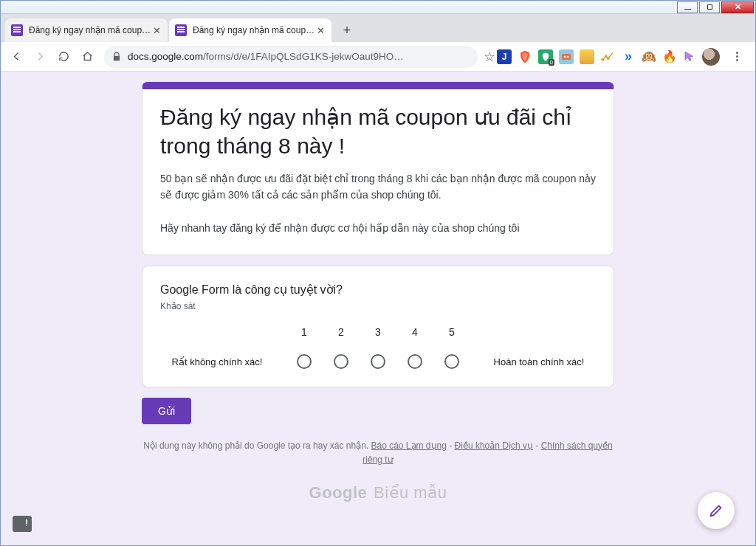 The height and width of the screenshot is (546, 756). I want to click on question-title: Google Form là công cụ tuyệt vời?, so click(378, 289).